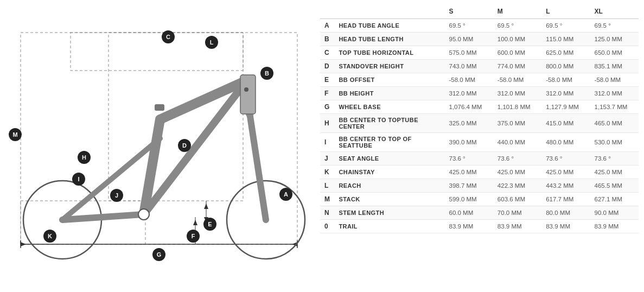 This screenshot has width=644, height=292. Describe the element at coordinates (390, 158) in the screenshot. I see `row-label: SEAT ANGLE` at that location.